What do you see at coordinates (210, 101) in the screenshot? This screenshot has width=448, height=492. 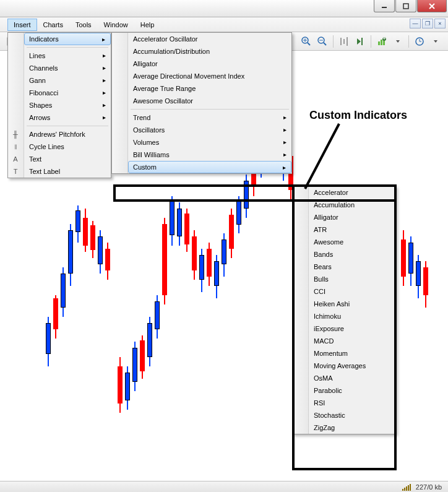 I see `menuitem-awesome-oscillator: Awesome Oscillator` at bounding box center [210, 101].